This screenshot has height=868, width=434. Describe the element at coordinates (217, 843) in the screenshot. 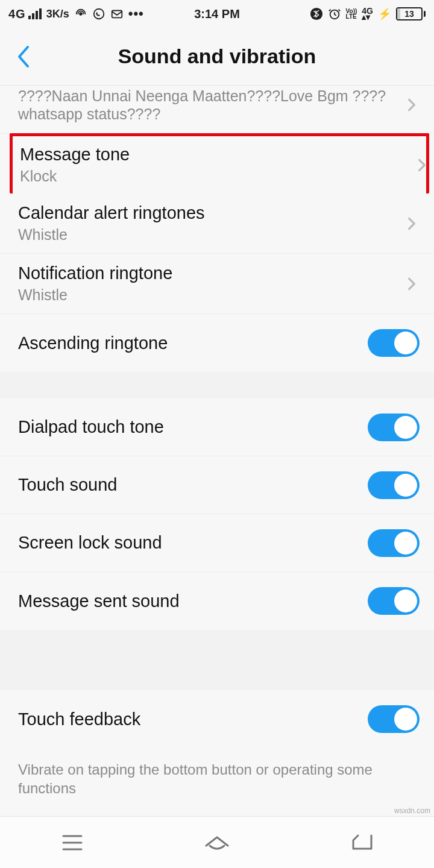

I see `nav-home-button` at that location.